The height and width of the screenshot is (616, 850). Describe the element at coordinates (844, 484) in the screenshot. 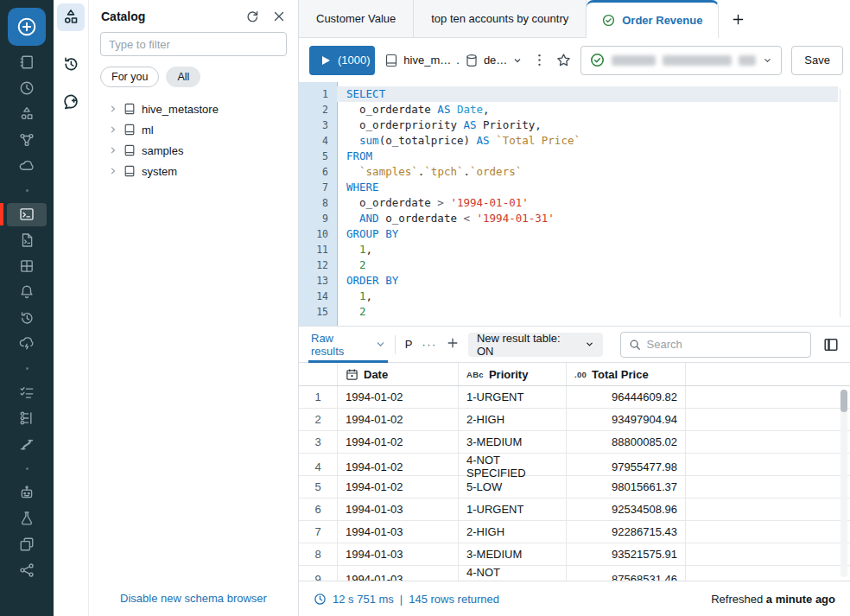

I see `results-scrollbar-track` at that location.